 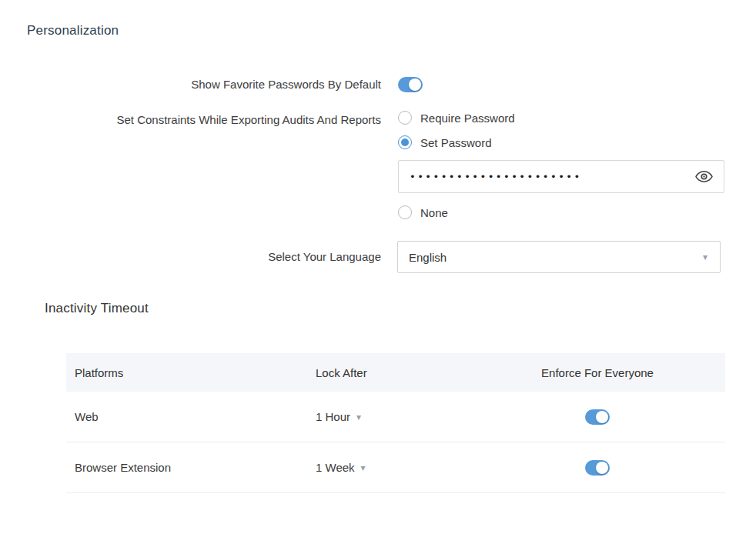 What do you see at coordinates (378, 257) in the screenshot?
I see `language-row: Select Your Language English ▾` at bounding box center [378, 257].